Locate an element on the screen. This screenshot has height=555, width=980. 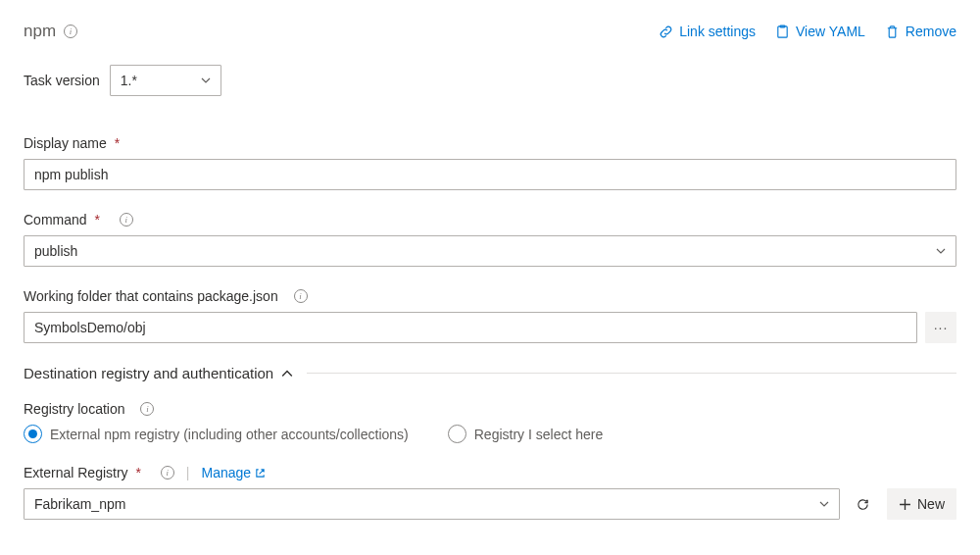
remove-label: Remove is located at coordinates (931, 31).